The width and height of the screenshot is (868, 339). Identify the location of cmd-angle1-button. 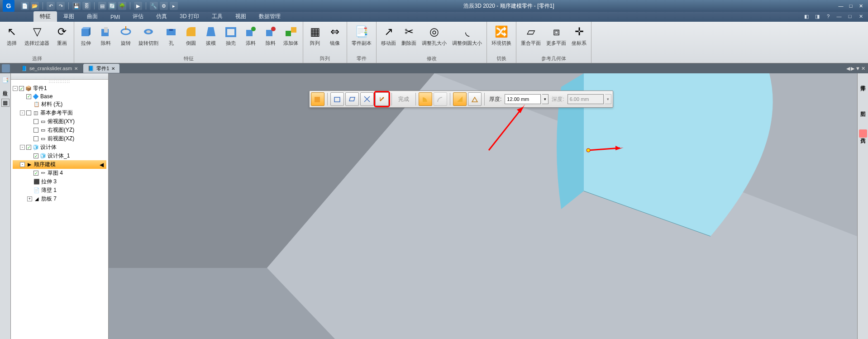
(425, 99).